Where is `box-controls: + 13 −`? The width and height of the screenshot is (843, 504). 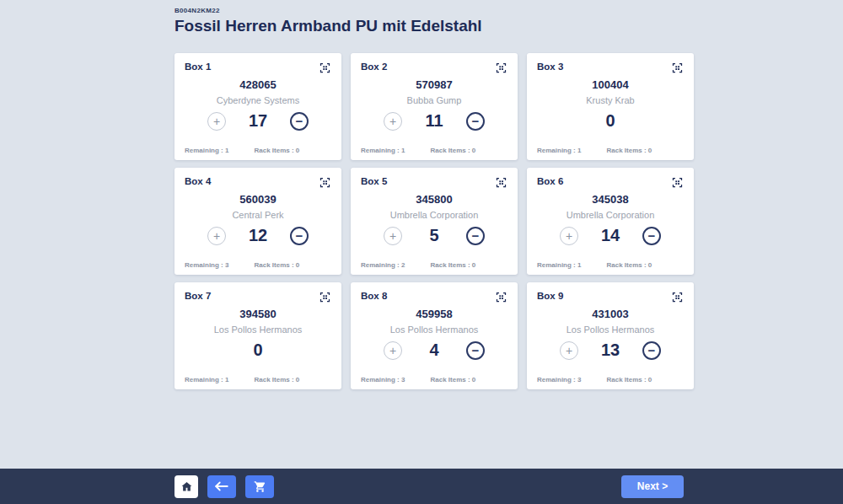
box-controls: + 13 − is located at coordinates (610, 347).